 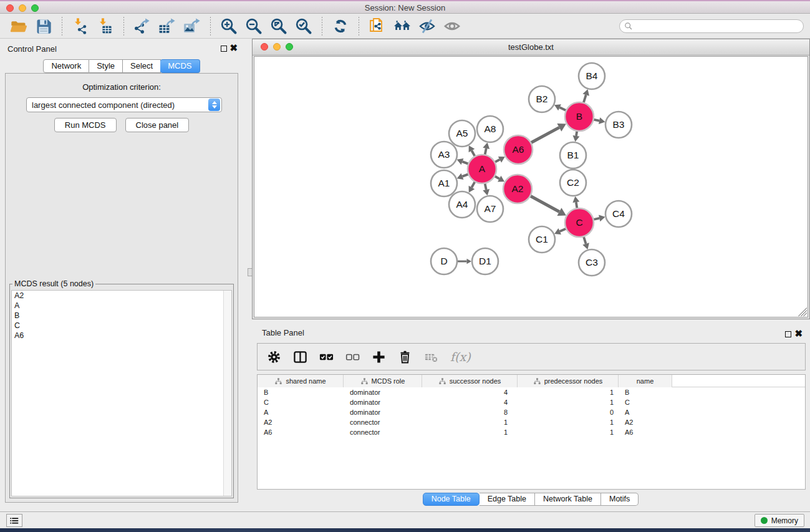 What do you see at coordinates (620, 499) in the screenshot?
I see `tab-motifs: Motifs` at bounding box center [620, 499].